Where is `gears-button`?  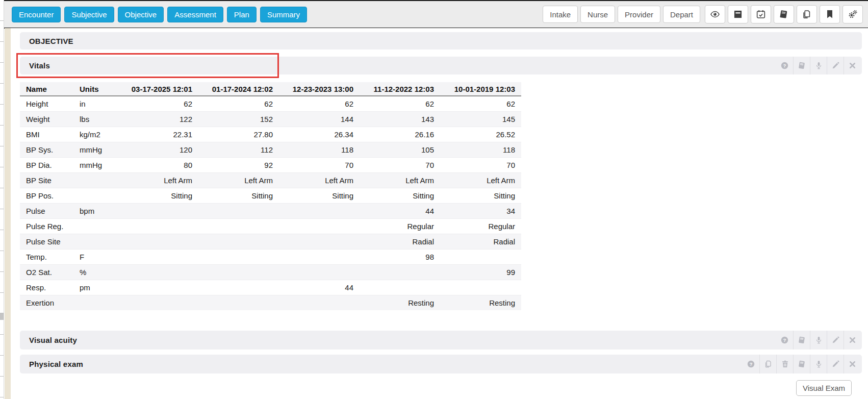
gears-button is located at coordinates (853, 14).